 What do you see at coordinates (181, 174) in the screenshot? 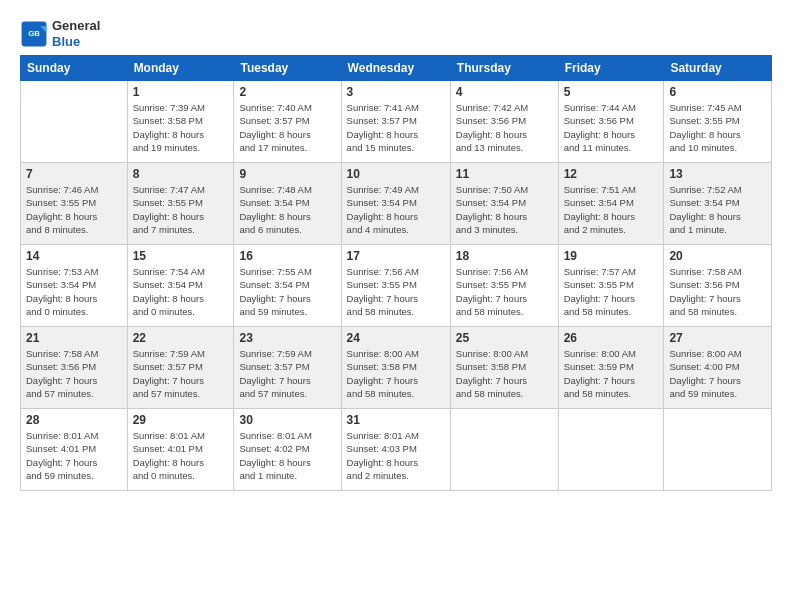
I see `day-number: 8` at bounding box center [181, 174].